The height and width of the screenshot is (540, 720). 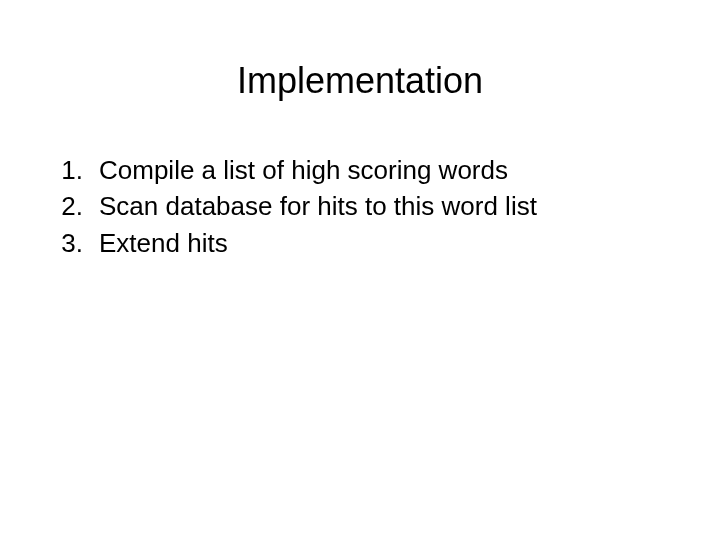 What do you see at coordinates (360, 81) in the screenshot?
I see `slide-title: Implementation` at bounding box center [360, 81].